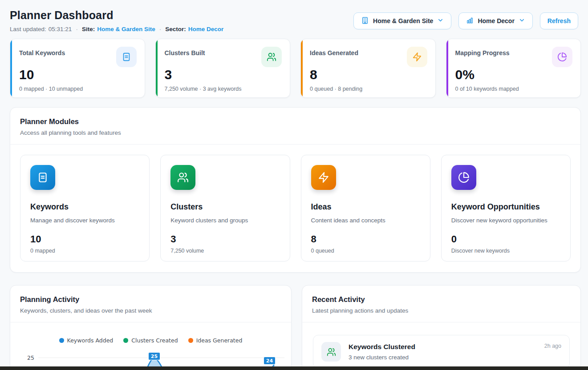  What do you see at coordinates (442, 347) in the screenshot?
I see `activity-item-title: Keywords Clustered` at bounding box center [442, 347].